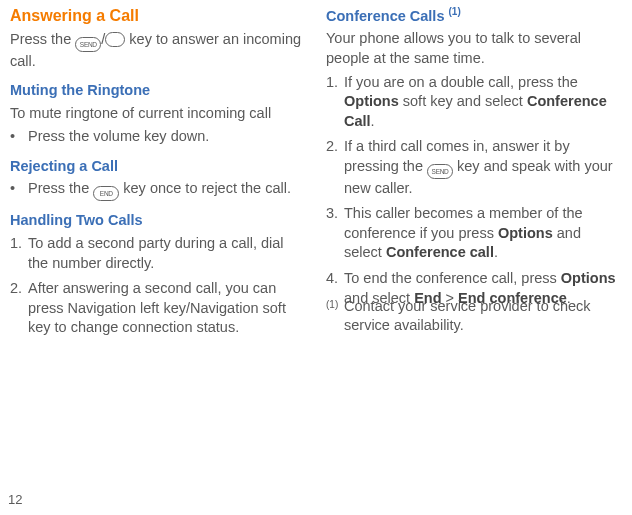  What do you see at coordinates (158, 51) in the screenshot?
I see `answering-text: Press the SEND/ key to answer an incomin…` at bounding box center [158, 51].